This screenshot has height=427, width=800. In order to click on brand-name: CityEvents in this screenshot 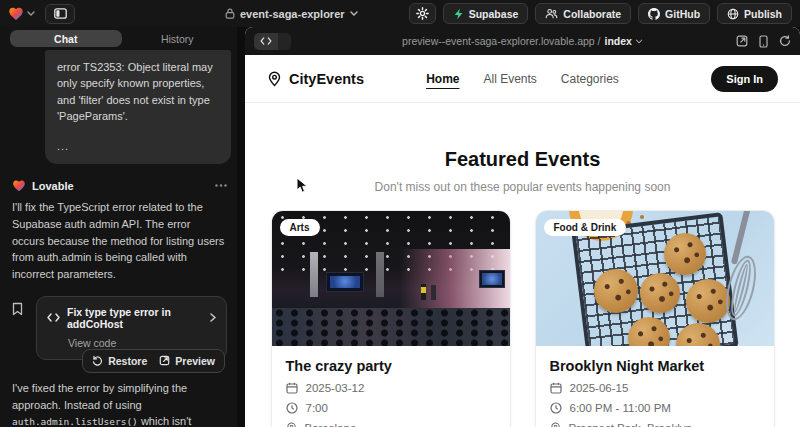, I will do `click(326, 79)`.